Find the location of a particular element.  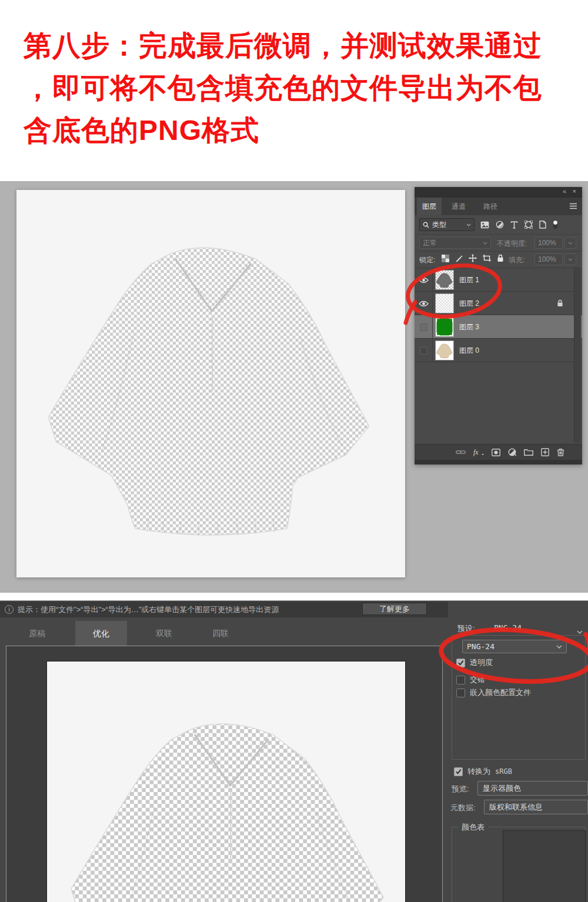

tab-layers: 图层 is located at coordinates (429, 206).